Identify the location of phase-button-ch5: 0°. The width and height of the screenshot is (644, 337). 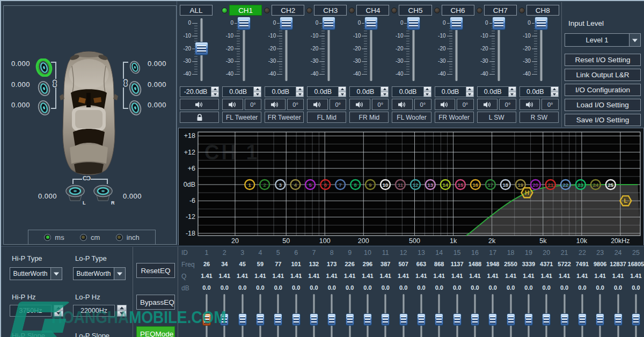
(423, 104).